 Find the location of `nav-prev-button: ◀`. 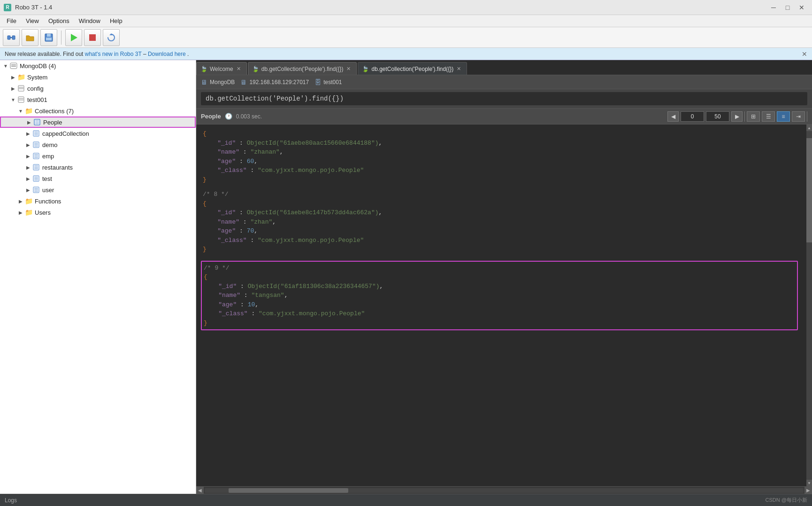

nav-prev-button: ◀ is located at coordinates (673, 117).